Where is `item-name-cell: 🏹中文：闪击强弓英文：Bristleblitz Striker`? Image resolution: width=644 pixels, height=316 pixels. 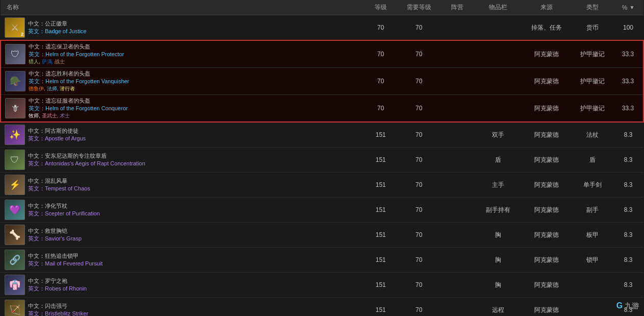 item-name-cell: 🏹中文：闪击强弓英文：Bristleblitz Striker is located at coordinates (182, 307).